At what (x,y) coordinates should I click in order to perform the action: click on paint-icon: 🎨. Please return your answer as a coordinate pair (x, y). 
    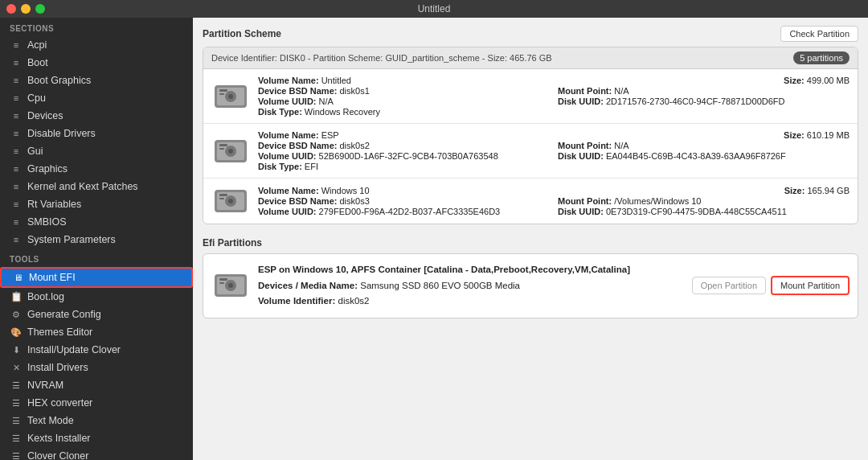
    Looking at the image, I should click on (16, 333).